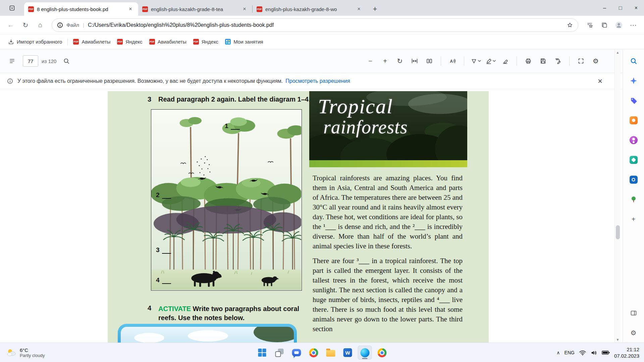 Image resolution: width=644 pixels, height=362 pixels. What do you see at coordinates (634, 61) in the screenshot?
I see `sidebar-search-button` at bounding box center [634, 61].